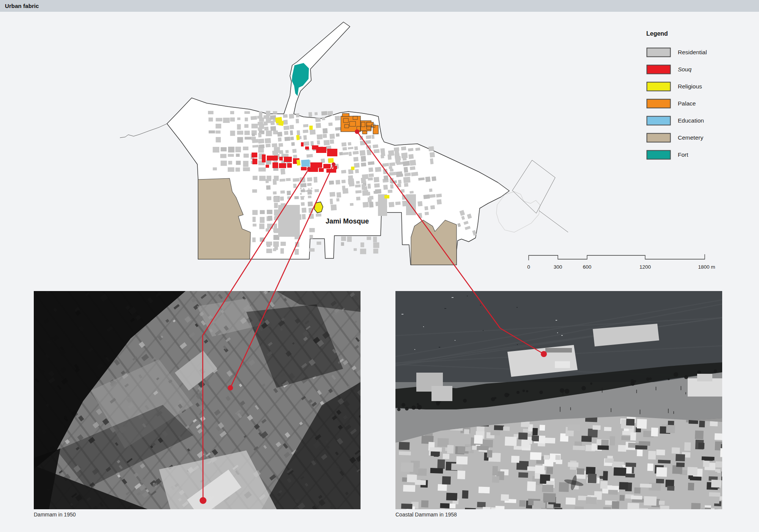 This screenshot has width=759, height=532. What do you see at coordinates (699, 69) in the screenshot?
I see `legend-item-souq: Souq` at bounding box center [699, 69].